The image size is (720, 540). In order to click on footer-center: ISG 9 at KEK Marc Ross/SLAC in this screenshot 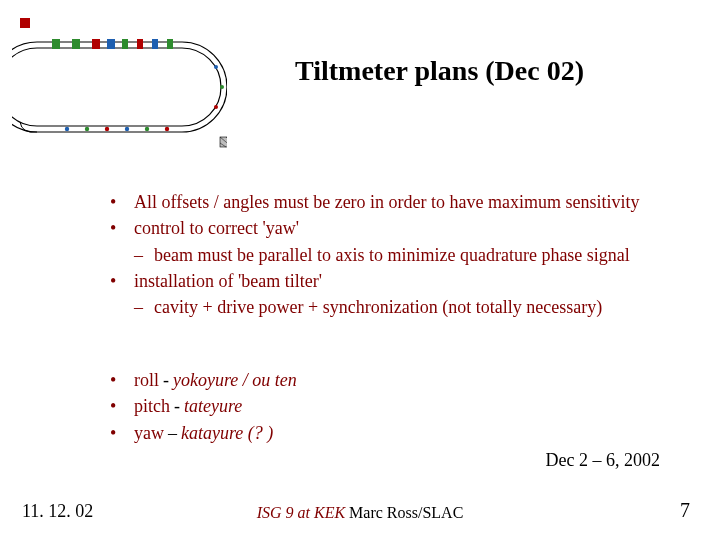, I will do `click(360, 513)`.